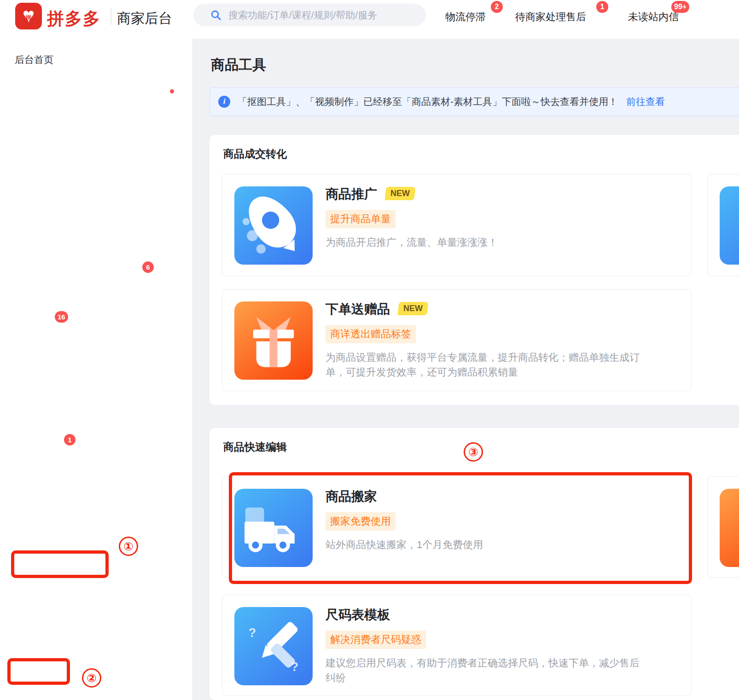 Image resolution: width=739 pixels, height=700 pixels. I want to click on tool-tag: 解决消费者尺码疑惑, so click(376, 640).